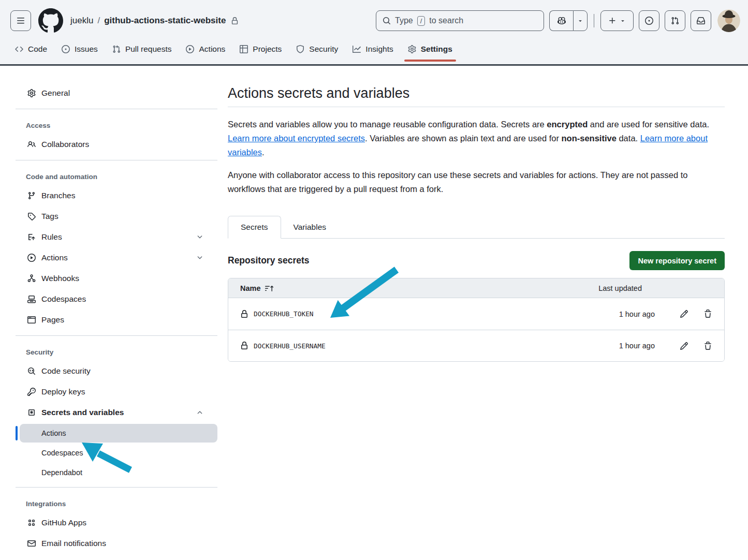  What do you see at coordinates (165, 21) in the screenshot?
I see `breadcrumb-repo-link: github-actions-static-website` at bounding box center [165, 21].